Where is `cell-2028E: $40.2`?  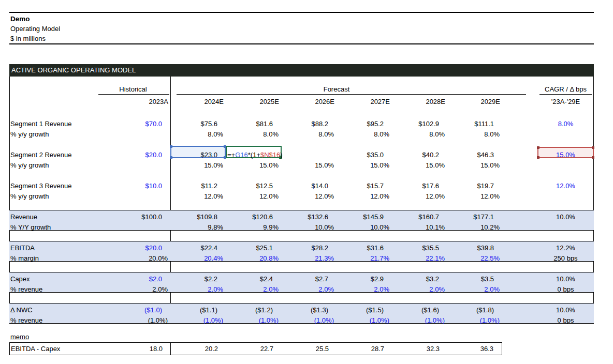
cell-2028E: $40.2 is located at coordinates (419, 155).